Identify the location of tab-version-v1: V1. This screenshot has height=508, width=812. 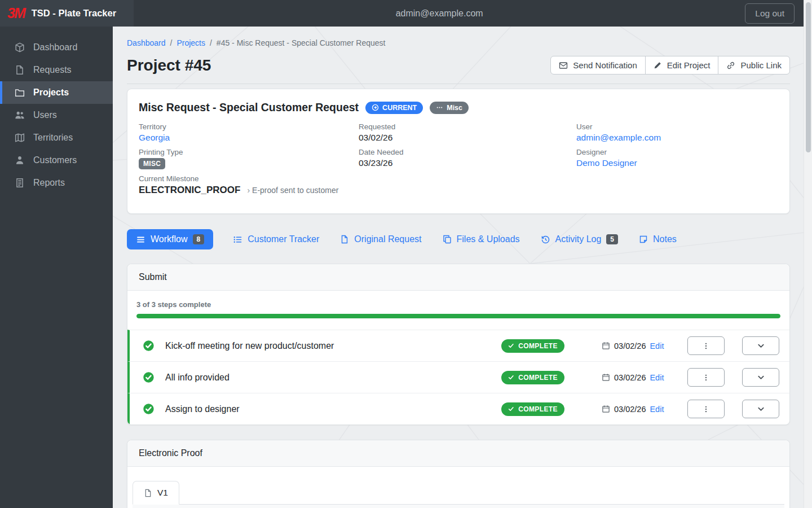
(156, 493).